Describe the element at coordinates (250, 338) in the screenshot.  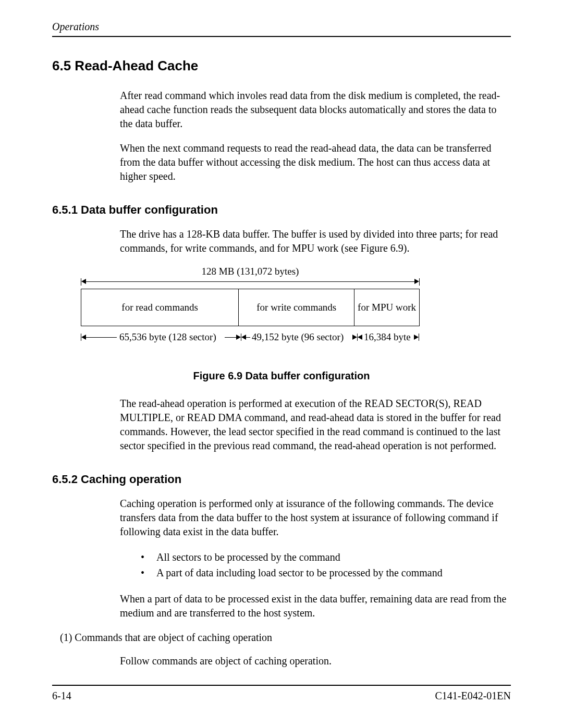
I see `diagram-bottom-extents: 65,536 byte (128 sector) 49,152 byte (96…` at that location.